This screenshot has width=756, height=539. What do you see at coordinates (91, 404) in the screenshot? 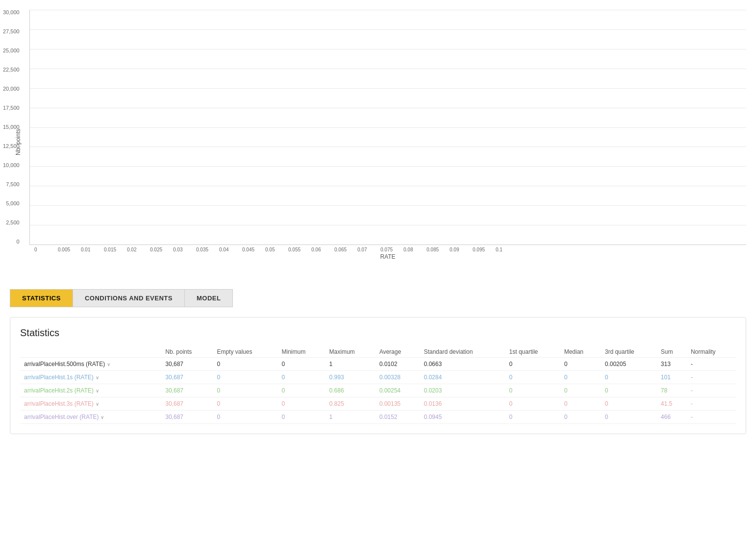
I see `series-name-cell: arrivalPlaceHist.3s (RATE) ∨` at bounding box center [91, 404].